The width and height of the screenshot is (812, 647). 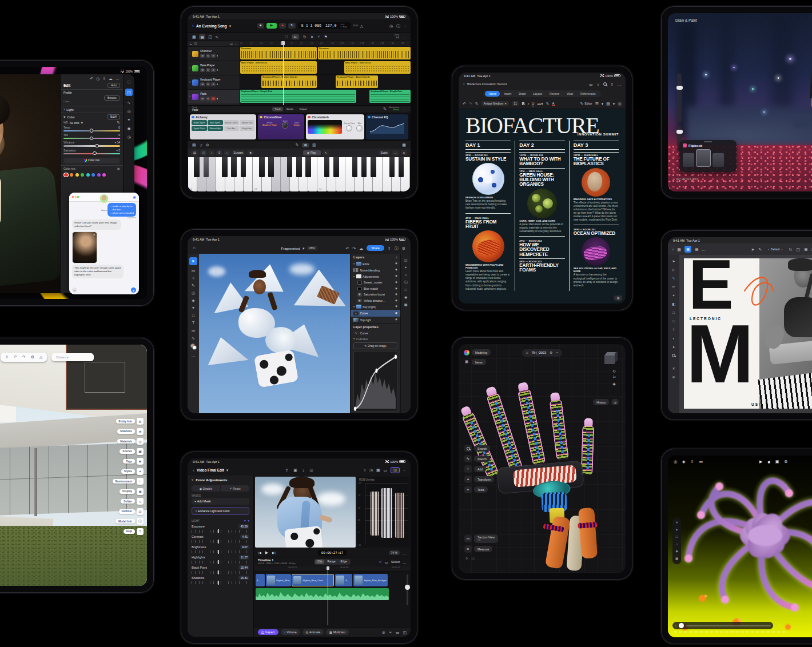 I want to click on transform-tool-icon: ▭, so click(x=193, y=271).